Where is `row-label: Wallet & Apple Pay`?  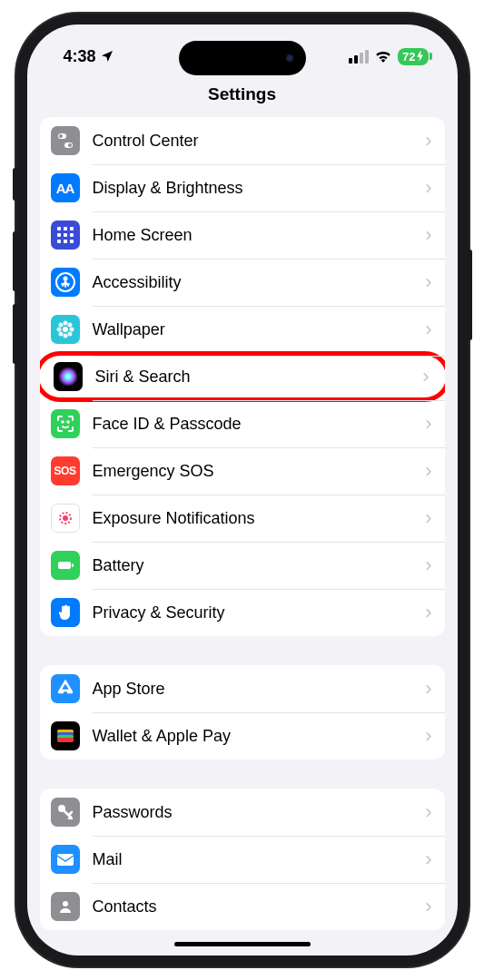
row-label: Wallet & Apple Pay is located at coordinates (260, 737).